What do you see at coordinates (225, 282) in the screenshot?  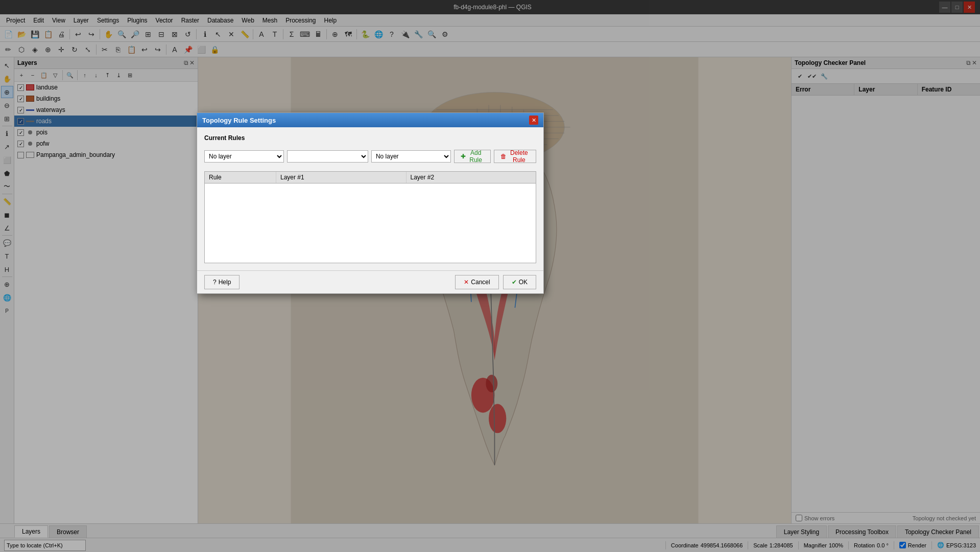 I see `help-label: Help` at bounding box center [225, 282].